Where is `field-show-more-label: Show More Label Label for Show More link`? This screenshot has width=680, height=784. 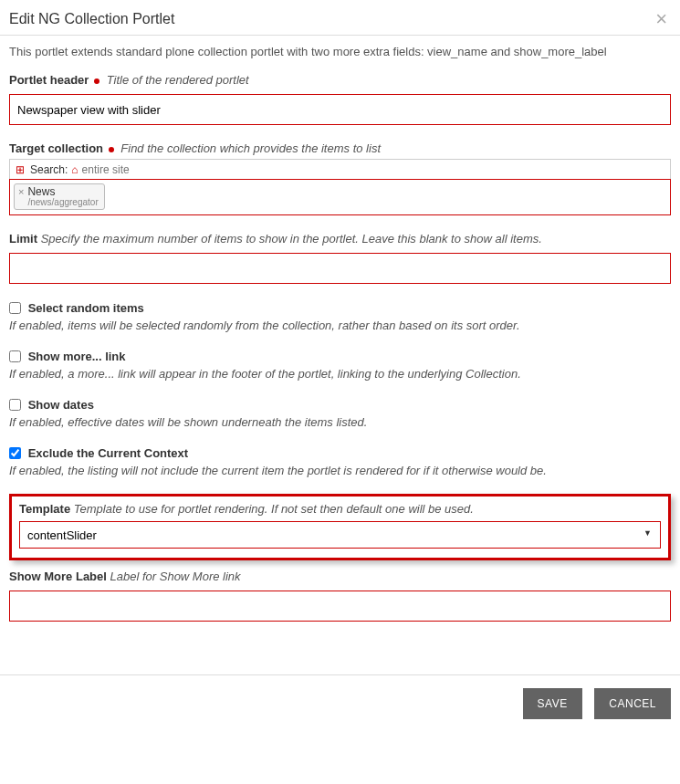 field-show-more-label: Show More Label Label for Show More link is located at coordinates (340, 595).